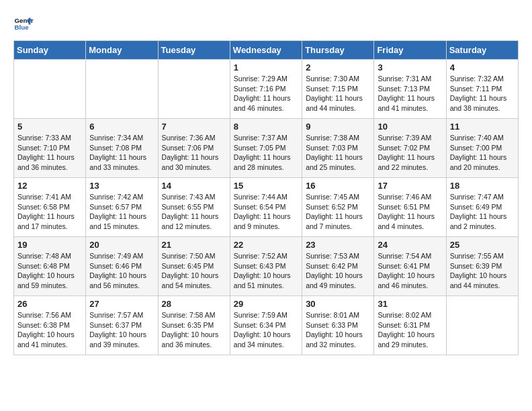 This screenshot has height=411, width=532. Describe the element at coordinates (410, 267) in the screenshot. I see `calendar-cell: 24Sunrise: 7:54 AM Sunset: 6:41 PM Dayli…` at that location.